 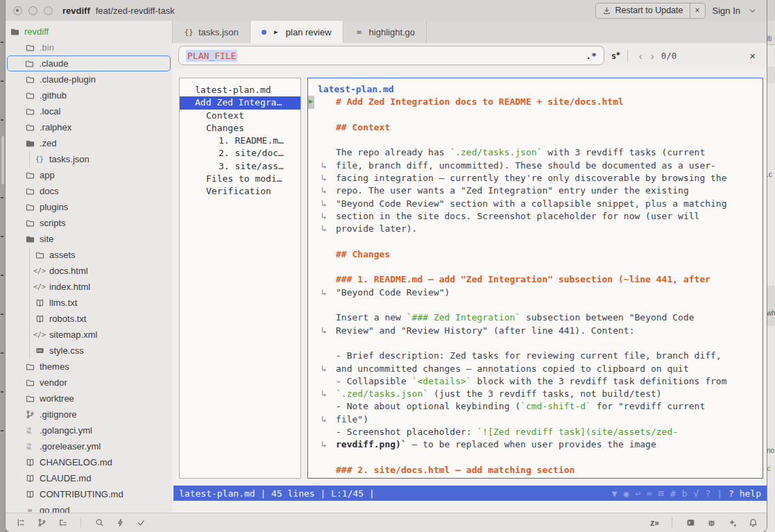 What do you see at coordinates (89, 462) in the screenshot?
I see `tree-item-CHANGELOG.md: CHANGELOG.md` at bounding box center [89, 462].